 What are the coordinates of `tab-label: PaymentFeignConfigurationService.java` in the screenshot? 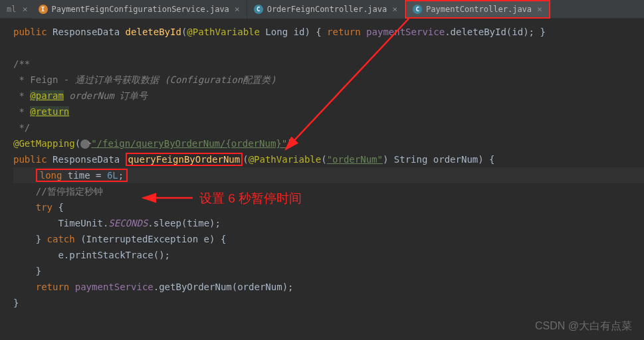 It's located at (141, 9).